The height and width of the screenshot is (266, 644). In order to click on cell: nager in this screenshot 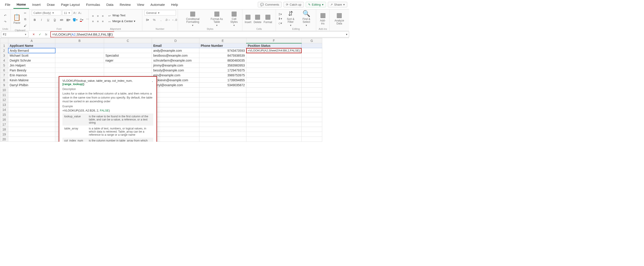, I will do `click(128, 61)`.